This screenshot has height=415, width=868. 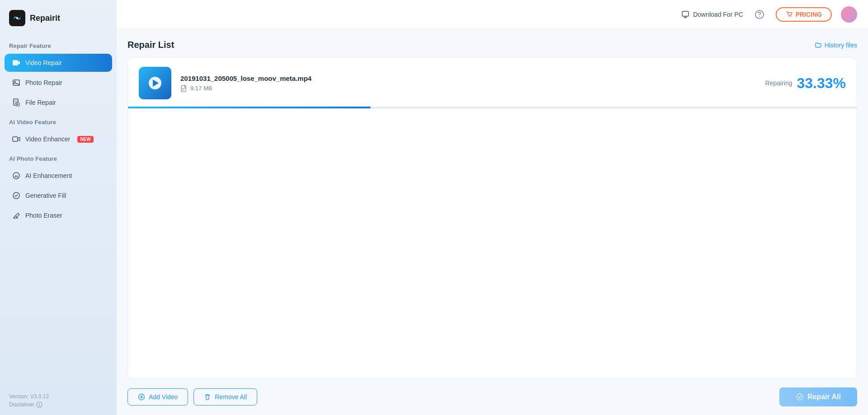 What do you see at coordinates (58, 405) in the screenshot?
I see `disclaimer-link: Disclaimer` at bounding box center [58, 405].